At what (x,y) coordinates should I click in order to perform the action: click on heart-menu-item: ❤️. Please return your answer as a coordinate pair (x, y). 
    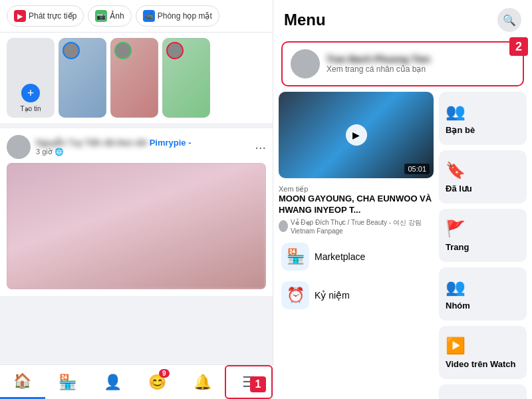
    Looking at the image, I should click on (483, 392).